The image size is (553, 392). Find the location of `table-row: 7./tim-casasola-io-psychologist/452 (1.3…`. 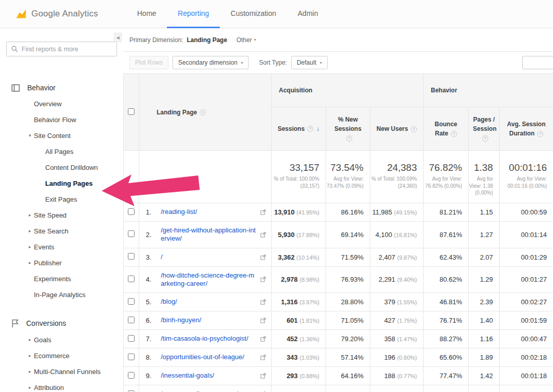

table-row: 7./tim-casasola-io-psychologist/452 (1.3… is located at coordinates (338, 339).